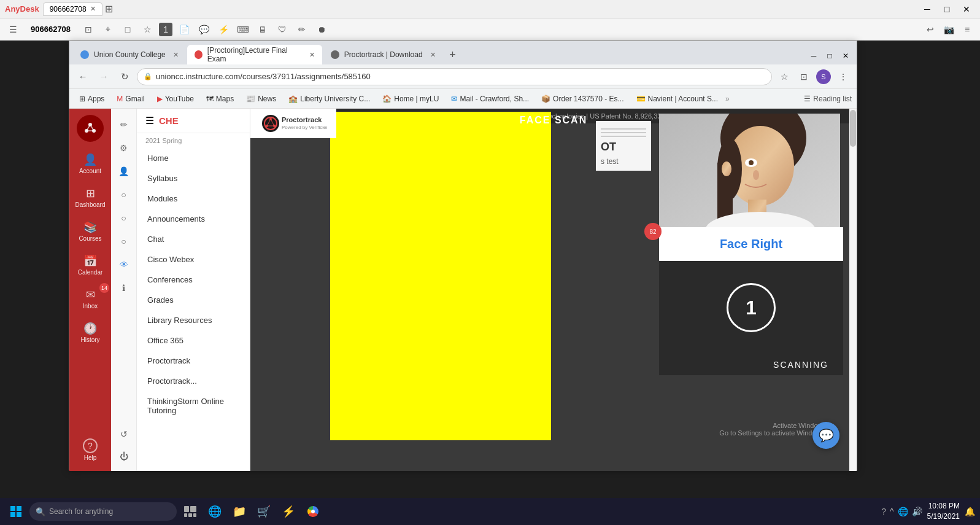  Describe the element at coordinates (903, 511) in the screenshot. I see `tray-network-icon: 🌐` at that location.